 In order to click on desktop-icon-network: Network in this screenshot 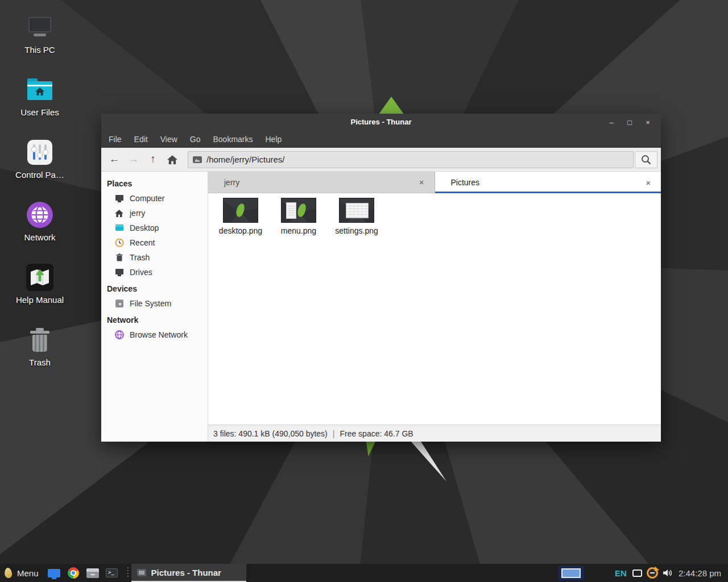, I will do `click(40, 222)`.